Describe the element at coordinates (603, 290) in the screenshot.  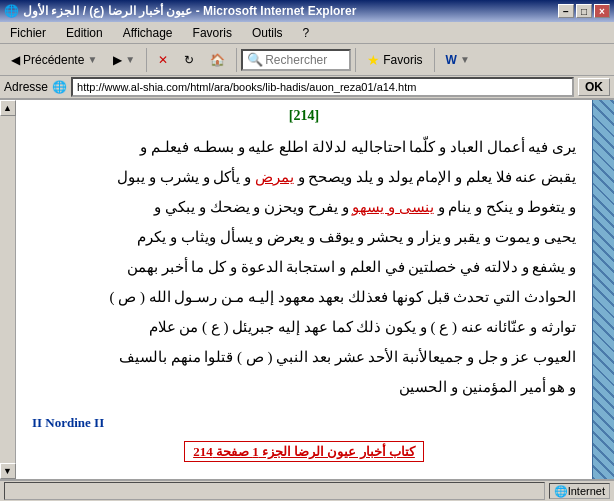
I see `right-decorative-border` at that location.